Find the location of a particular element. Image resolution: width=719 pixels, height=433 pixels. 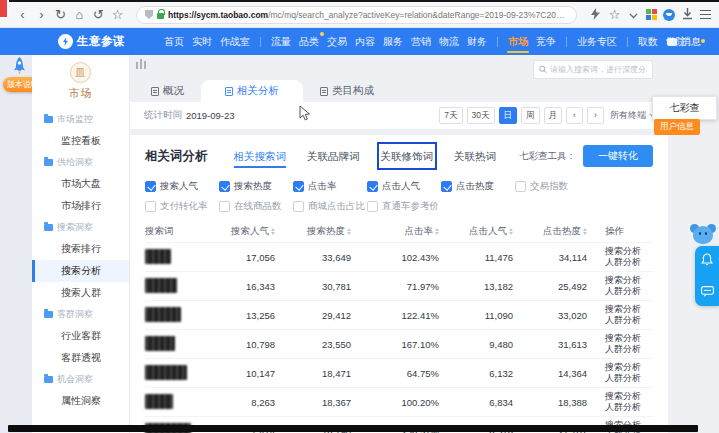

mascot-icon is located at coordinates (703, 235).